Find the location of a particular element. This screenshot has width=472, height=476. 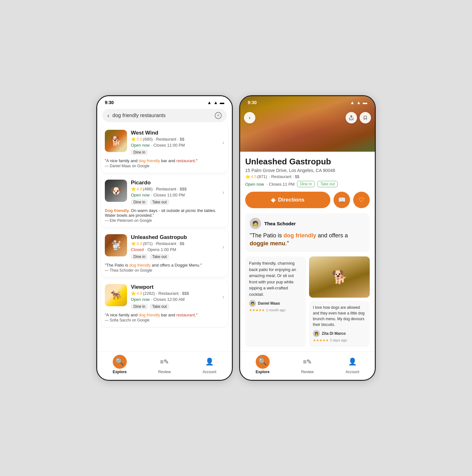

tag-take-out-1: Take out is located at coordinates (159, 202).